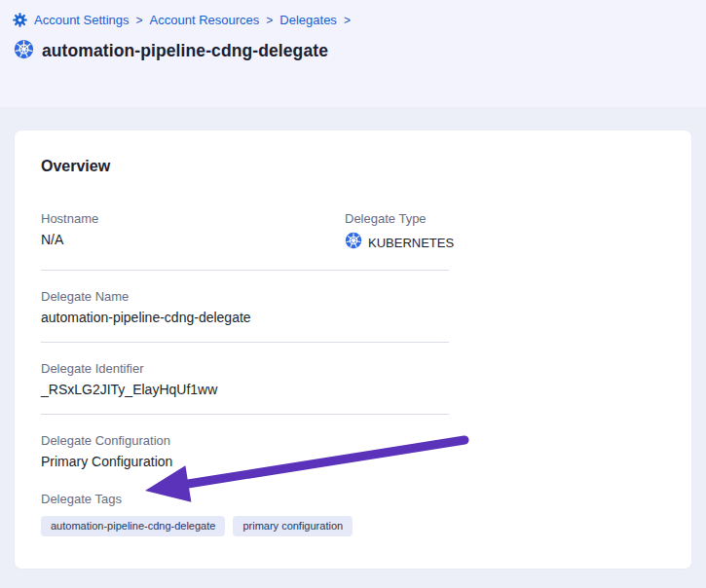 Image resolution: width=706 pixels, height=588 pixels. I want to click on delegate-identifier-value: _RSxLG2JITy_ElayHqUf1ww, so click(353, 389).